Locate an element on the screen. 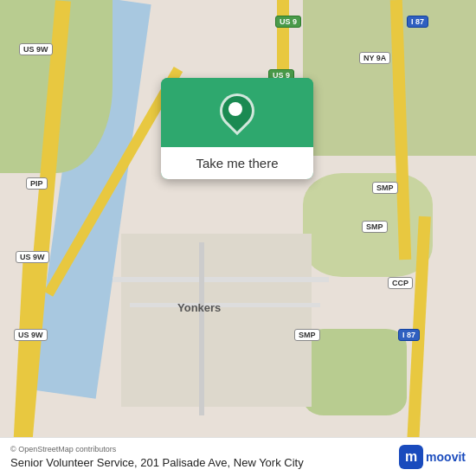 This screenshot has height=476, width=476. road-badge-ccp: CCP is located at coordinates (400, 283).